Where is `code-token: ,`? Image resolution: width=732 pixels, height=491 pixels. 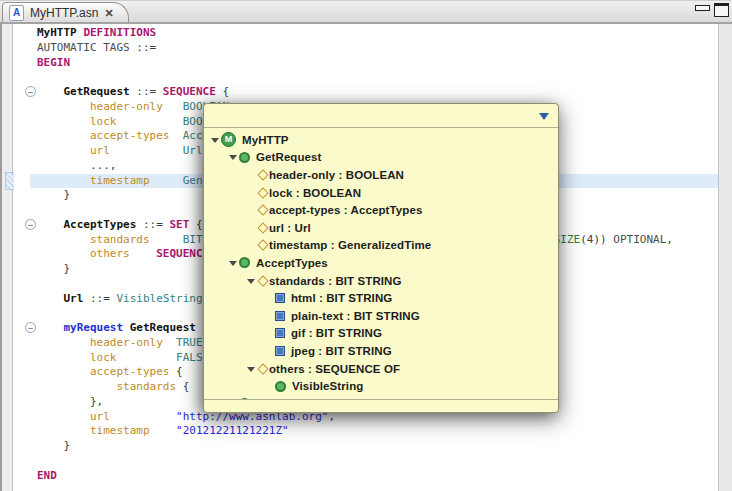 code-token: , is located at coordinates (670, 240).